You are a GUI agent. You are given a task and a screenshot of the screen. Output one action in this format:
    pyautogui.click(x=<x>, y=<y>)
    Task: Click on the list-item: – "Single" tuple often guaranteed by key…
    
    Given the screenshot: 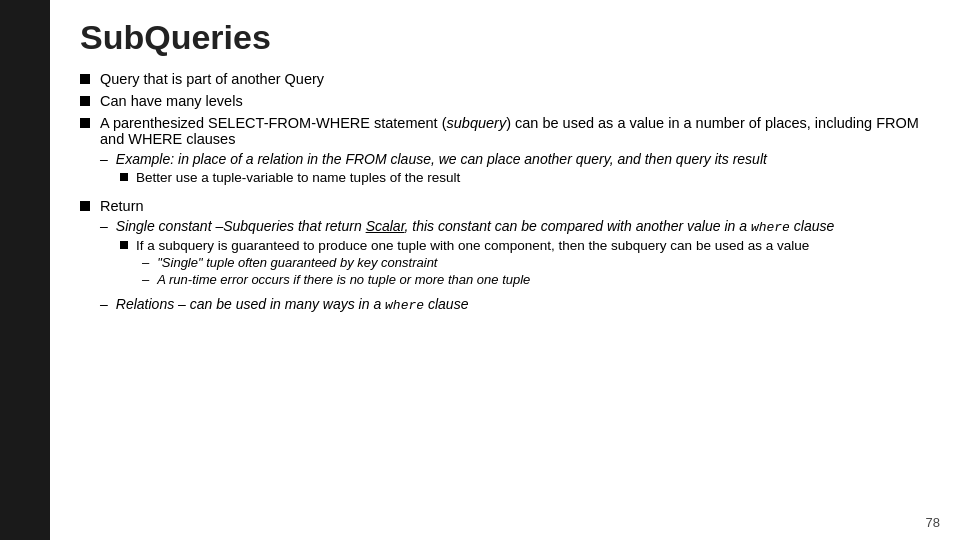 What is the action you would take?
    pyautogui.click(x=336, y=262)
    